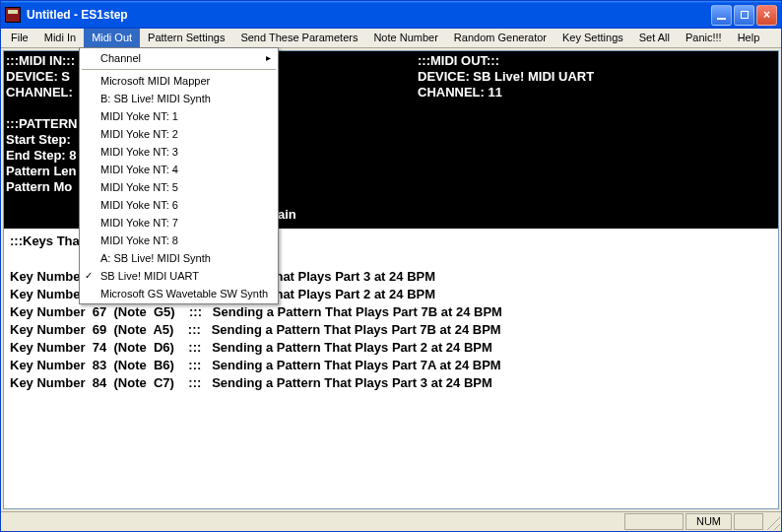 Image resolution: width=782 pixels, height=532 pixels. I want to click on menu-option-label: MIDI Yoke NT: 2, so click(140, 134).